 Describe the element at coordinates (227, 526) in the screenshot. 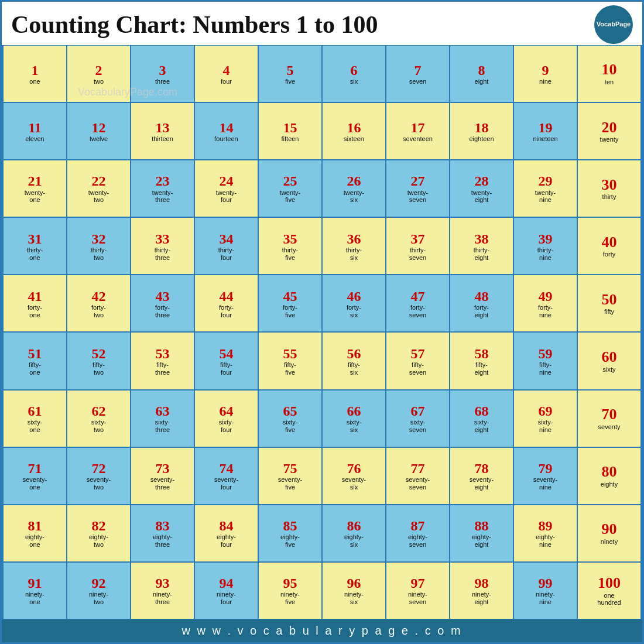

I see `cell-number: 84` at that location.